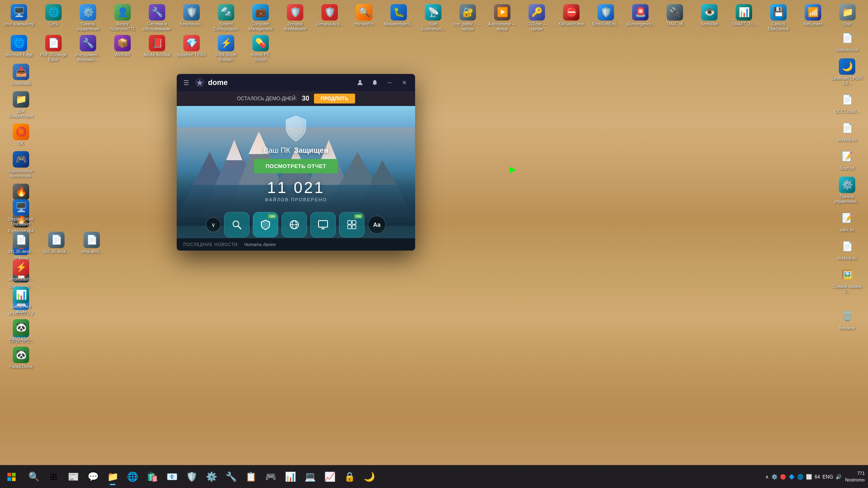 This screenshot has height=488, width=868. Describe the element at coordinates (21, 75) in the screenshot. I see `desktop-icon-downloads: 📥 Downloads` at that location.